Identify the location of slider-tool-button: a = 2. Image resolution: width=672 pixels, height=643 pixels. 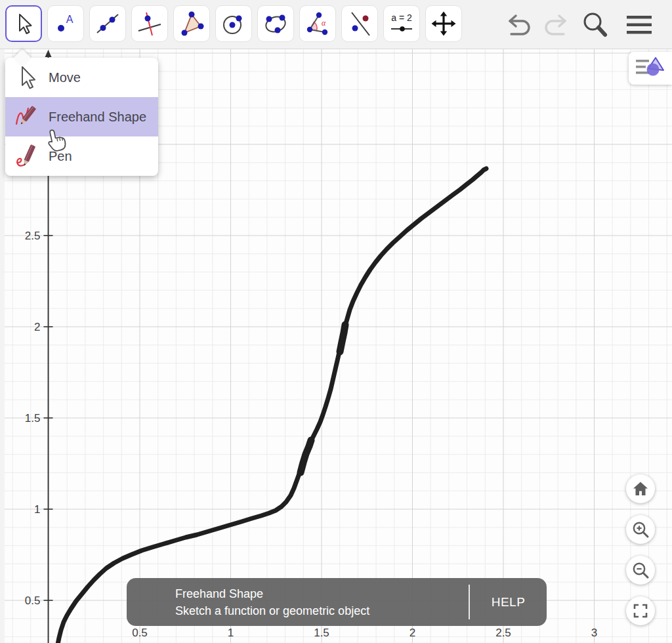
(402, 24).